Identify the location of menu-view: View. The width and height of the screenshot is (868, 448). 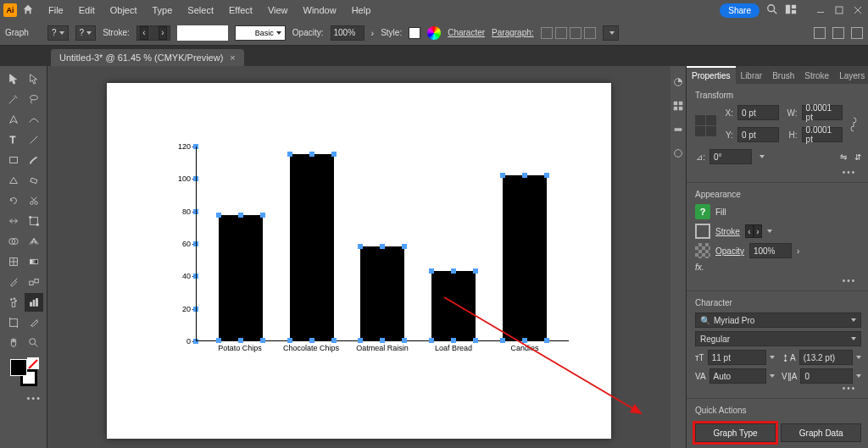
(278, 10).